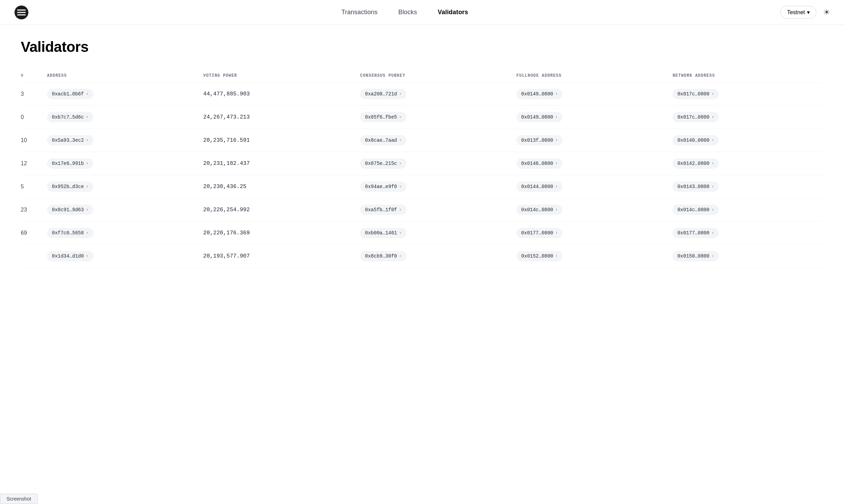 The image size is (844, 504). I want to click on address-text: 0xacb1…0b6f, so click(68, 94).